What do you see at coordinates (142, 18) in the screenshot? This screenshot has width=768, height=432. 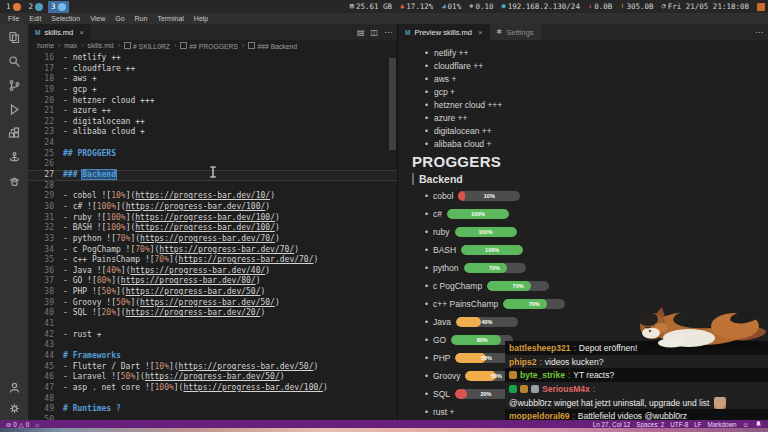 I see `menu-item-run: Run` at bounding box center [142, 18].